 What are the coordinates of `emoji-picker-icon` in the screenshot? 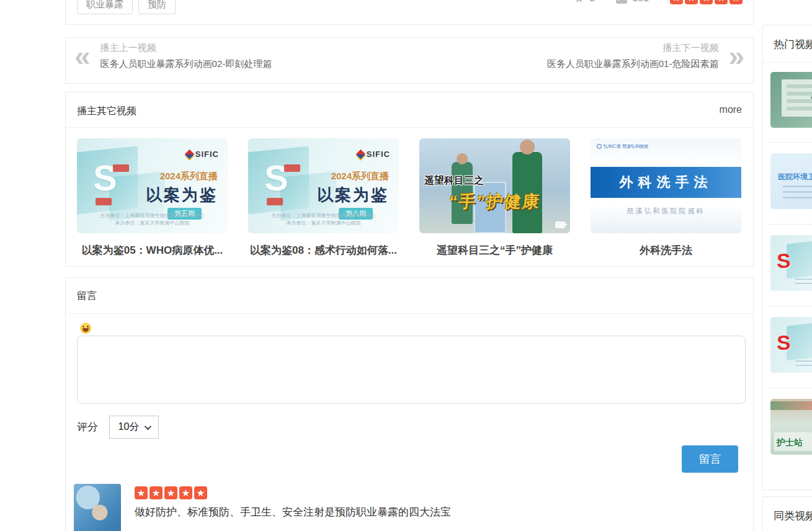 It's located at (86, 328).